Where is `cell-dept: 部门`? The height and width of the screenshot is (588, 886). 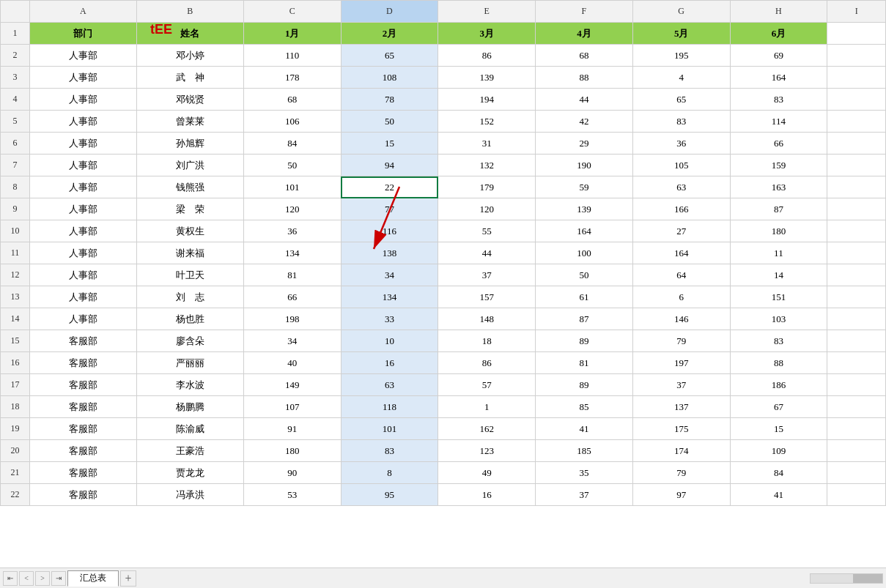 cell-dept: 部门 is located at coordinates (83, 34).